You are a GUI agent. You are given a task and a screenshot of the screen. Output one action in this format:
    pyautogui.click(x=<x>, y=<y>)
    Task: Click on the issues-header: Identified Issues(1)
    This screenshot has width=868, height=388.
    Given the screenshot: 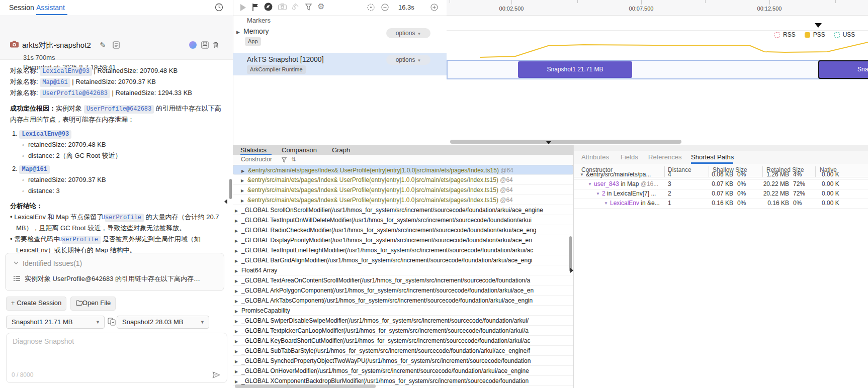 What is the action you would take?
    pyautogui.click(x=52, y=263)
    